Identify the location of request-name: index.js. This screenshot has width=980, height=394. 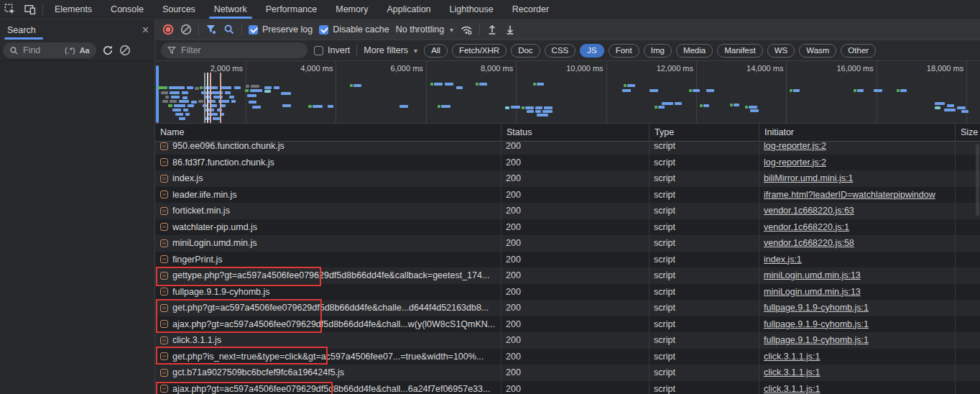
(188, 178).